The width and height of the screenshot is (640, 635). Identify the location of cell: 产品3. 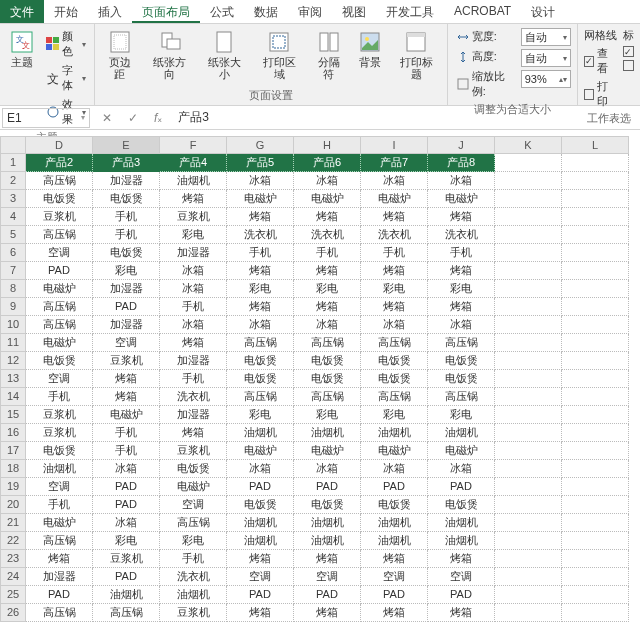
(126, 163).